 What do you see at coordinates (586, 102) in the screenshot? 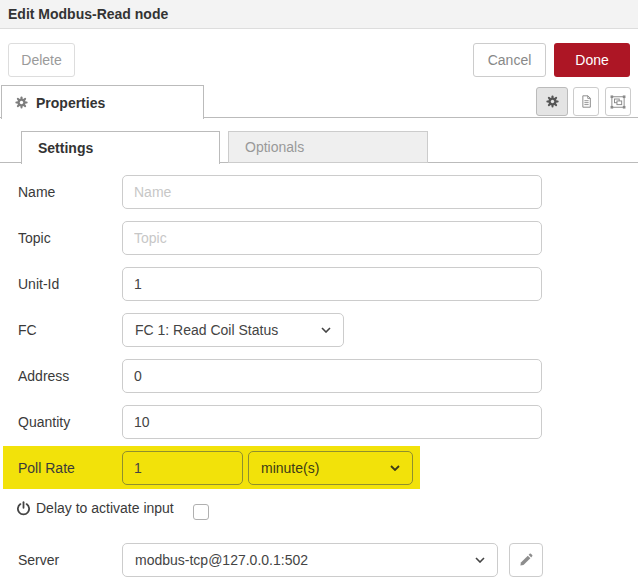
I see `description-pane-button` at bounding box center [586, 102].